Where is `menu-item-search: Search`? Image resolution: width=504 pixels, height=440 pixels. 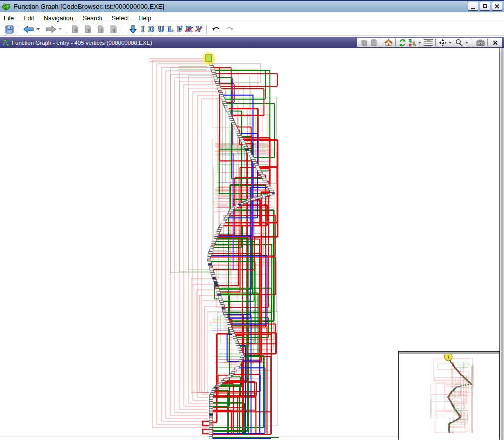 menu-item-search: Search is located at coordinates (93, 18).